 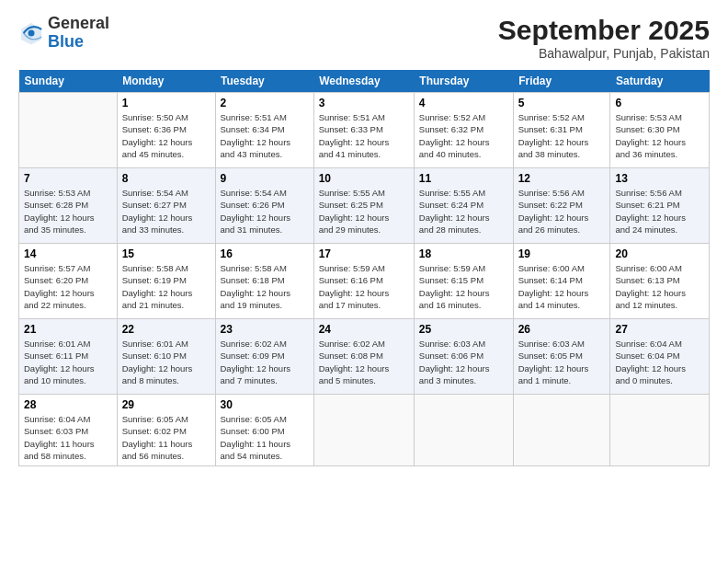 I want to click on calendar-cell: 21Sunrise: 6:01 AM Sunset: 6:11 PM Dayli…, so click(x=68, y=357).